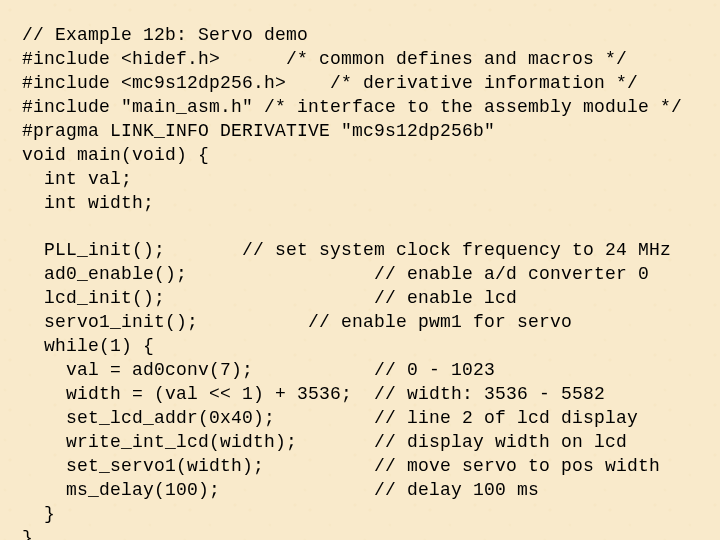 The image size is (720, 540). Describe the element at coordinates (314, 394) in the screenshot. I see `code-line: width = (val << 1) + 3536; // width: 353…` at that location.